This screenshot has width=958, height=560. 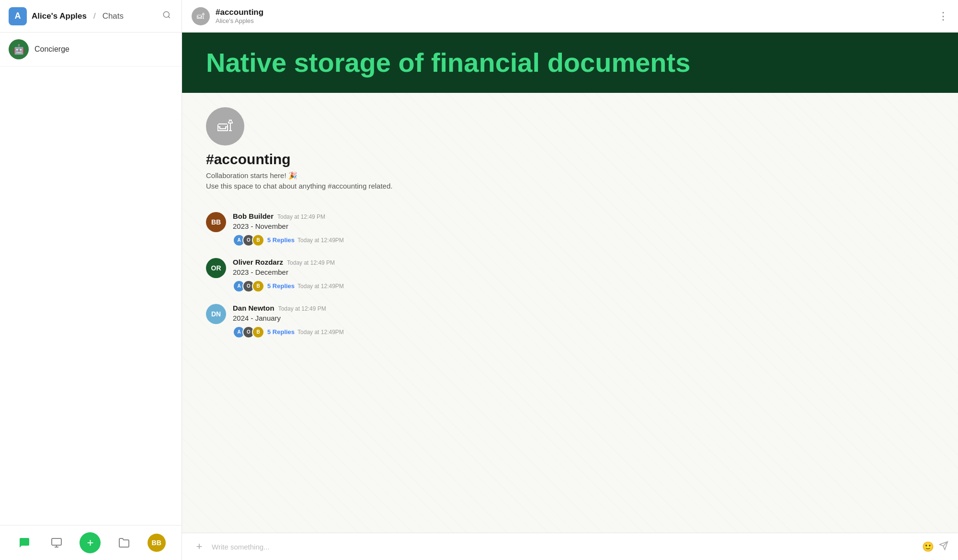 What do you see at coordinates (258, 262) in the screenshot?
I see `message-author: Oliver Rozdarz` at bounding box center [258, 262].